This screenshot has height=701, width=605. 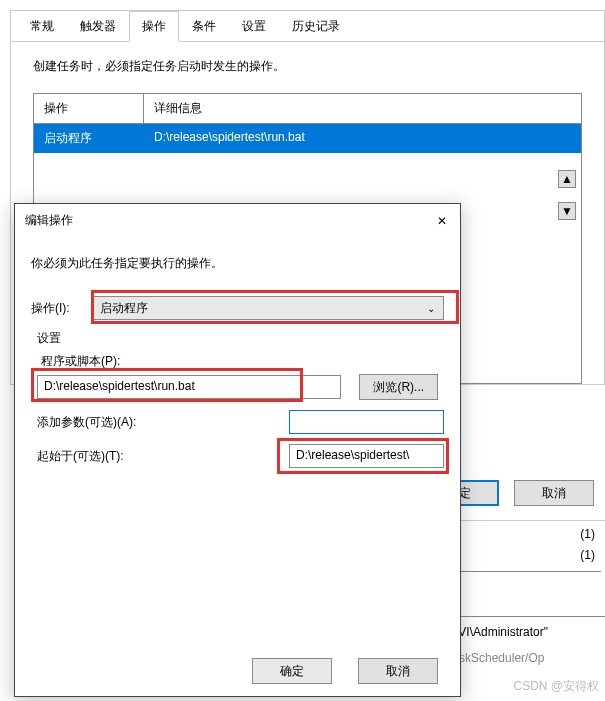 What do you see at coordinates (442, 220) in the screenshot?
I see `close-button: ✕` at bounding box center [442, 220].